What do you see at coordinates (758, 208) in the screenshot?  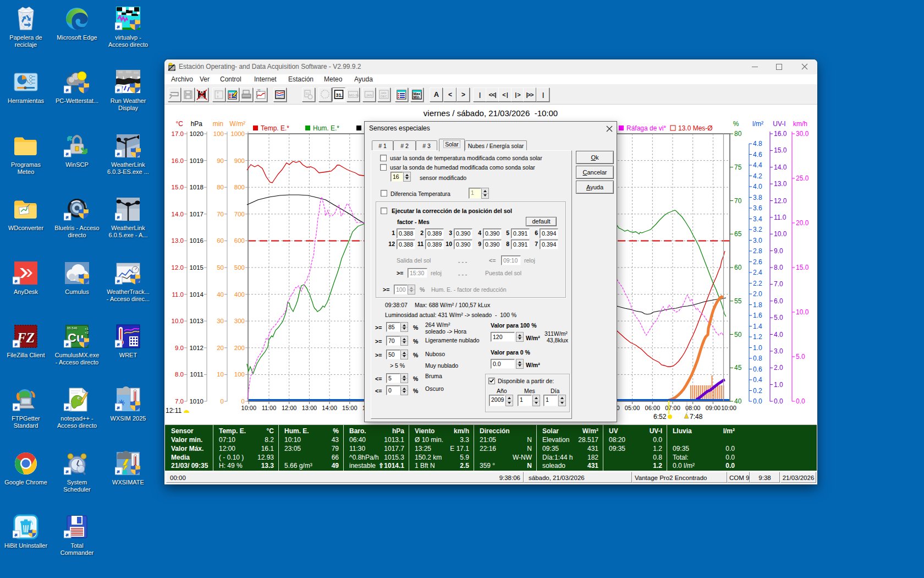 I see `svg-text: 3.6` at bounding box center [758, 208].